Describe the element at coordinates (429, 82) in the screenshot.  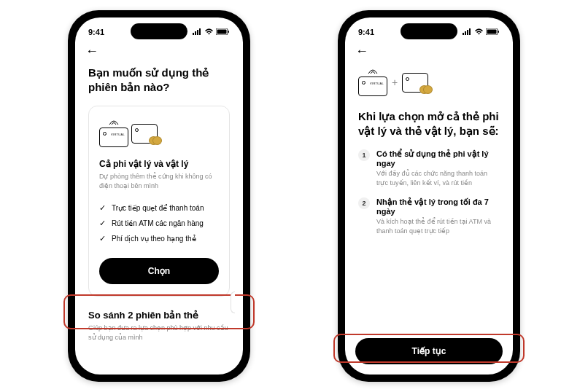
I see `illustration: VIRTUAL +` at that location.